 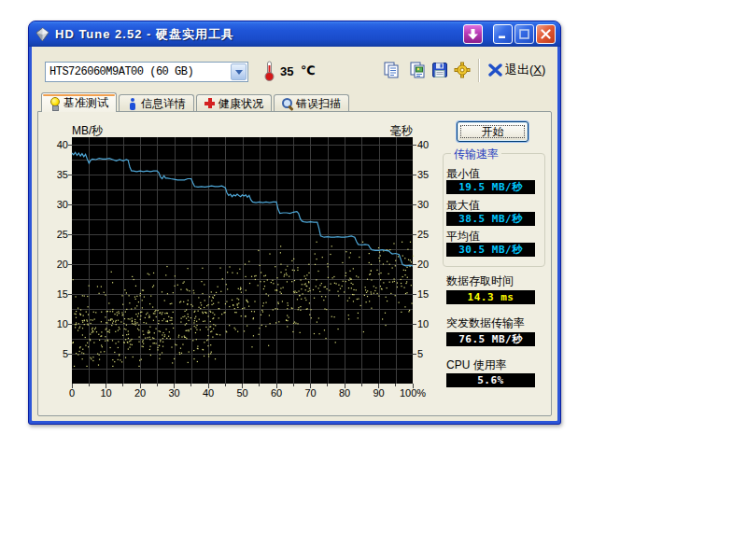 What do you see at coordinates (241, 105) in the screenshot?
I see `tab-label: 健康状况` at bounding box center [241, 105].